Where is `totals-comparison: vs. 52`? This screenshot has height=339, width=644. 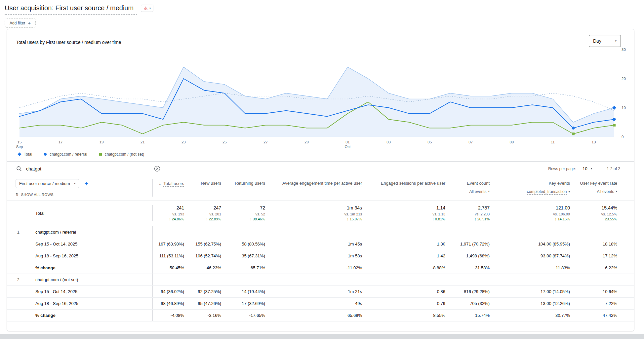
totals-comparison: vs. 52 is located at coordinates (245, 214).